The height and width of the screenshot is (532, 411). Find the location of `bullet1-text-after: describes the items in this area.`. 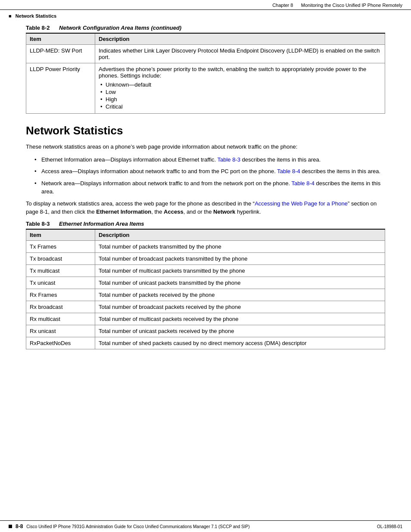

bullet1-text-after: describes the items in this area. is located at coordinates (280, 159).